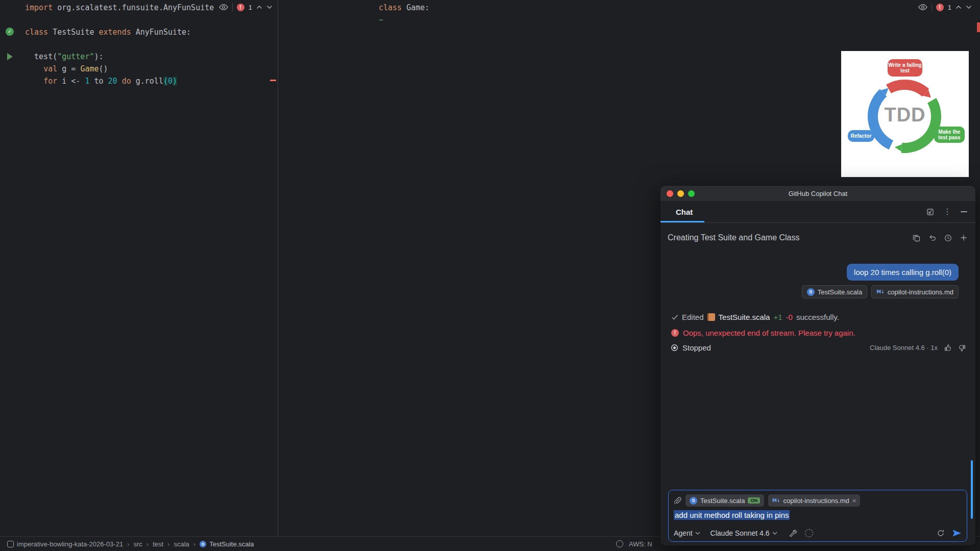 The width and height of the screenshot is (980, 551). Describe the element at coordinates (809, 533) in the screenshot. I see `context-circle-icon` at that location.